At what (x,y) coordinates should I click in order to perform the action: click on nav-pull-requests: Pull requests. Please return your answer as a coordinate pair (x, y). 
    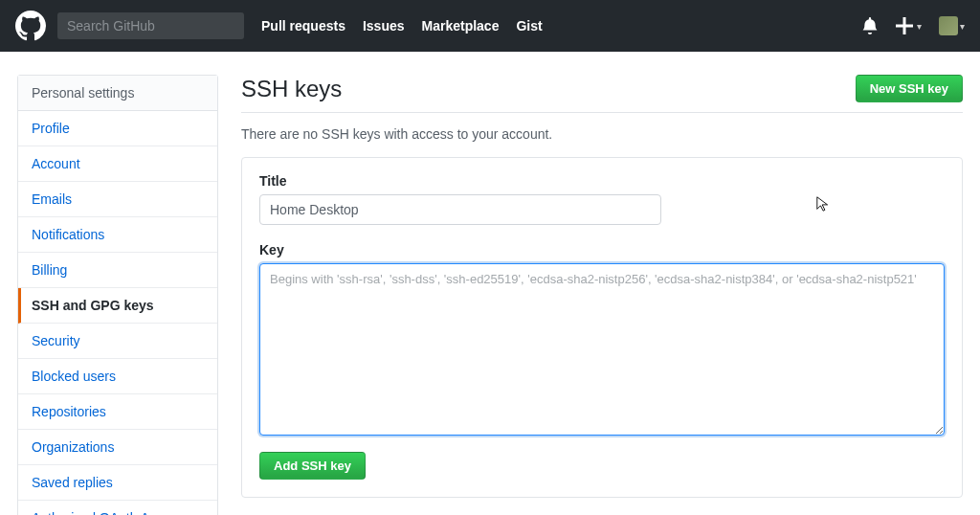
    Looking at the image, I should click on (303, 26).